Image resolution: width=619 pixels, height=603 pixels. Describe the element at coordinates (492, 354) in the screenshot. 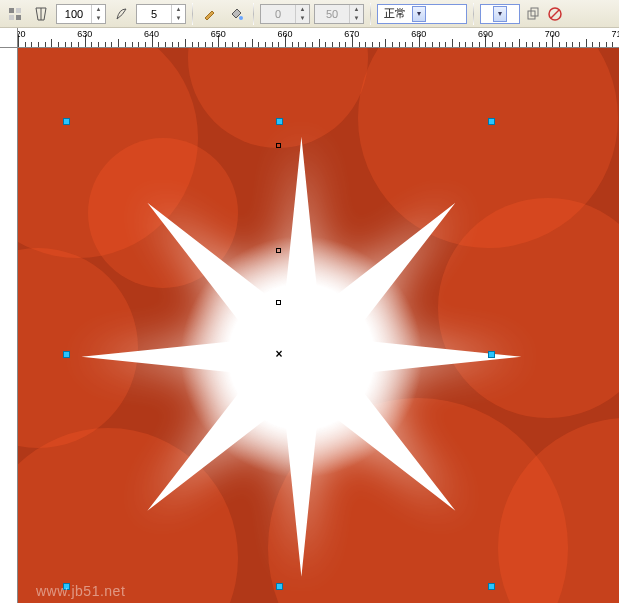

I see `sel-handle-mr` at that location.